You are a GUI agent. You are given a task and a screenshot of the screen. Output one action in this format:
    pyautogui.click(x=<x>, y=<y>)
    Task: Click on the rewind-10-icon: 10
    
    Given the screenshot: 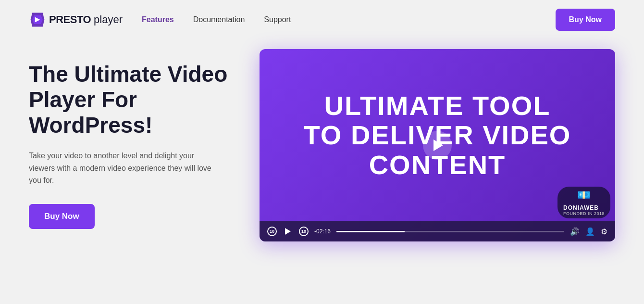 What is the action you would take?
    pyautogui.click(x=272, y=231)
    